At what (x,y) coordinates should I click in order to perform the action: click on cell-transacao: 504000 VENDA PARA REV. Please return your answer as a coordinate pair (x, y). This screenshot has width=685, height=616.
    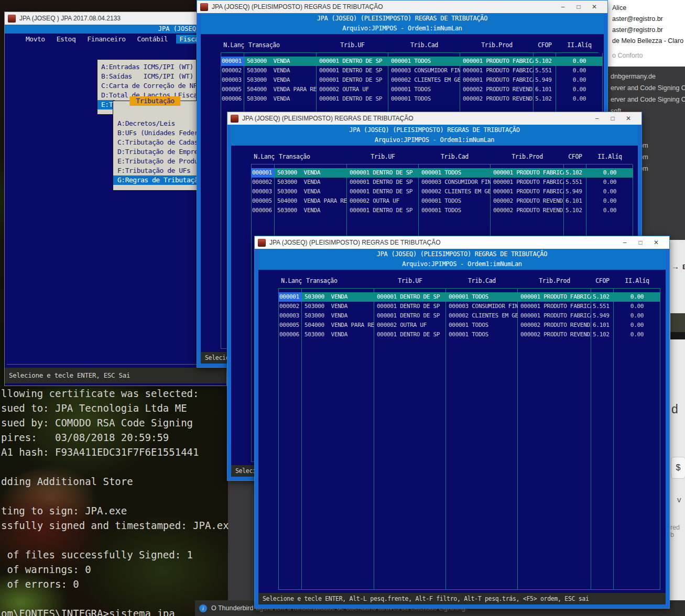
    Looking at the image, I should click on (311, 201).